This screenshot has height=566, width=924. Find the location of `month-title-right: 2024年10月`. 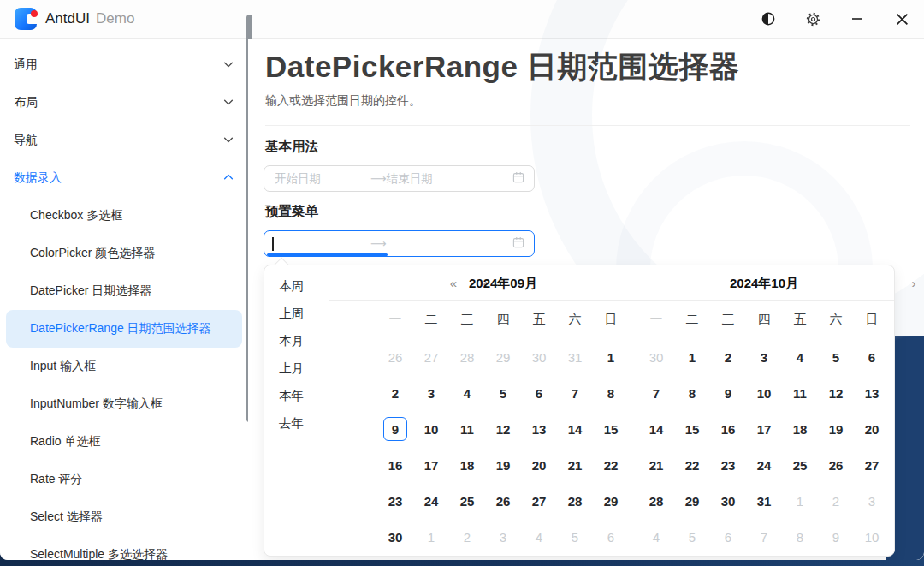

month-title-right: 2024年10月 is located at coordinates (764, 283).